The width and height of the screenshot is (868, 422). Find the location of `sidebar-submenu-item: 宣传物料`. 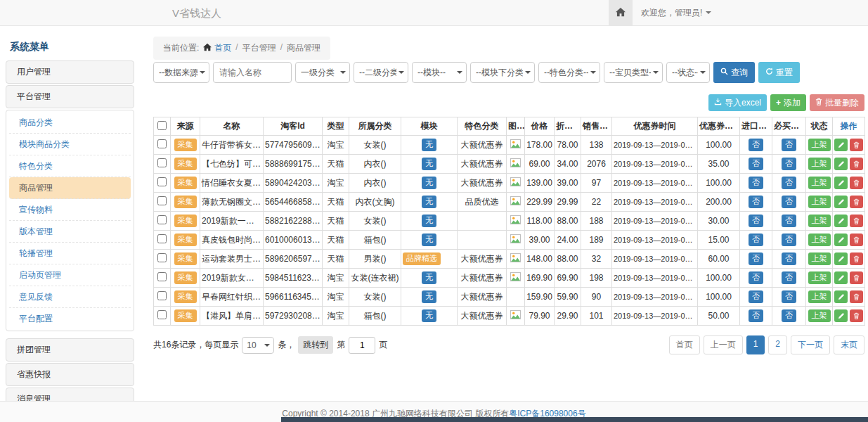

sidebar-submenu-item: 宣传物料 is located at coordinates (70, 210).